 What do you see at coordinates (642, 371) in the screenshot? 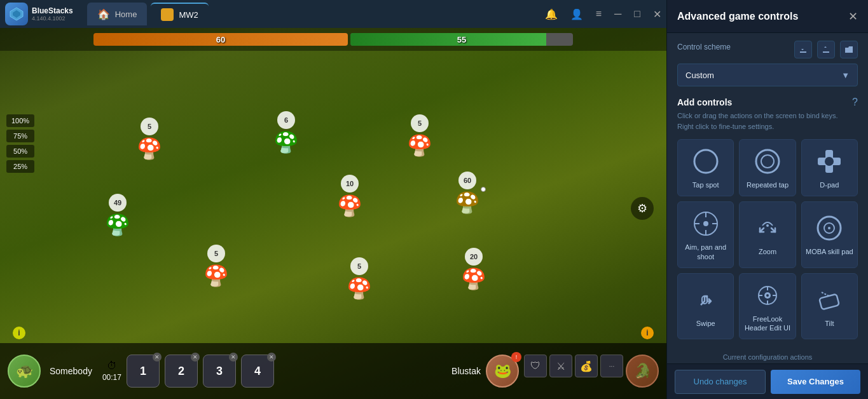
I see `game-avatar-wrapper: 🐊` at bounding box center [642, 371].